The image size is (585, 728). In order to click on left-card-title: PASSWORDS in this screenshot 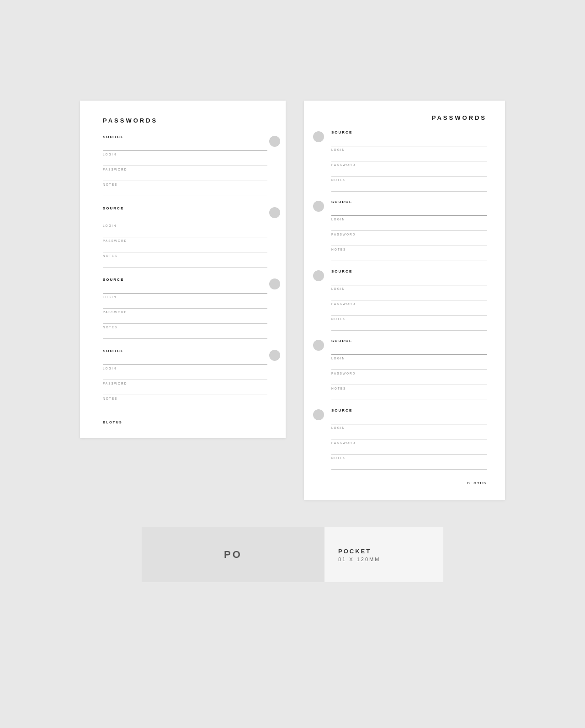, I will do `click(185, 121)`.